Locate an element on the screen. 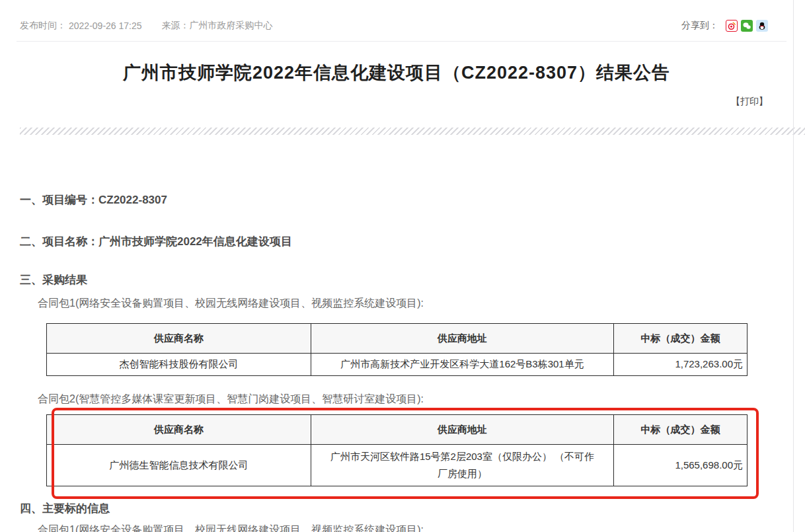  section-procurement-result: 三、采购结果 is located at coordinates (54, 280).